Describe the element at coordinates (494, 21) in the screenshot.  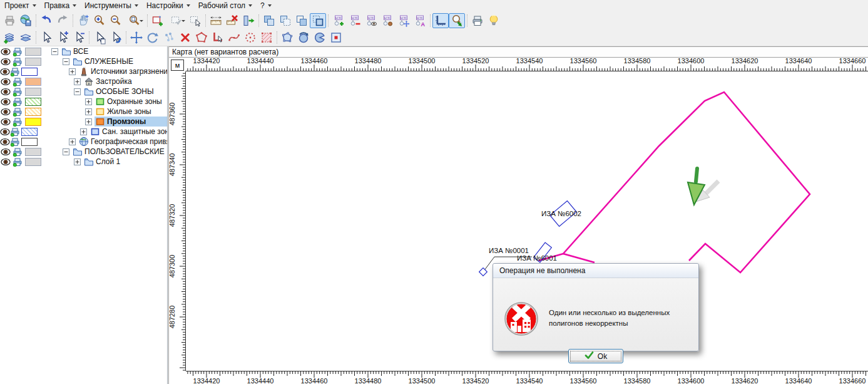
I see `tips-icon` at that location.